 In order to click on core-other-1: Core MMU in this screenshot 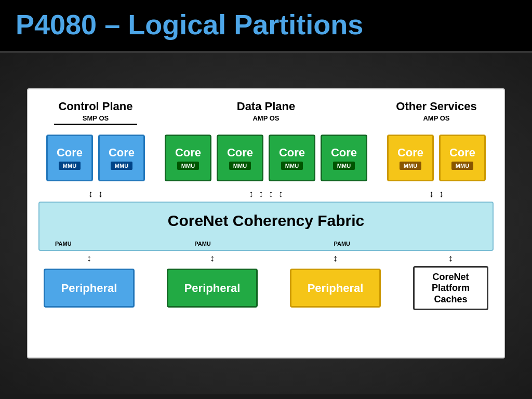, I will do `click(410, 158)`.